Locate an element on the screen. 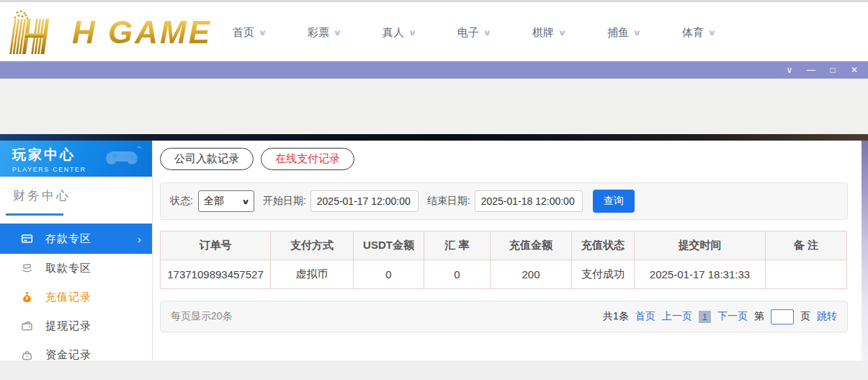 Image resolution: width=868 pixels, height=380 pixels. nav-item-live: 真人 ∨ is located at coordinates (399, 33).